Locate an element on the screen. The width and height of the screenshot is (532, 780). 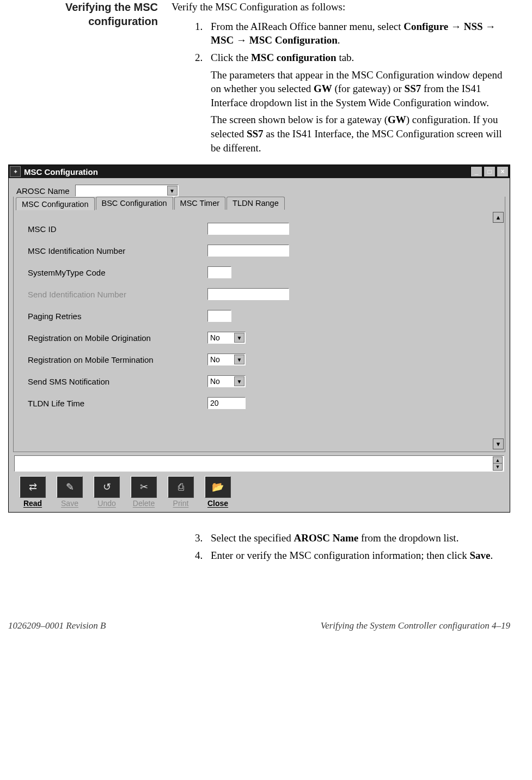
msc-identification-number-input is located at coordinates (248, 251).